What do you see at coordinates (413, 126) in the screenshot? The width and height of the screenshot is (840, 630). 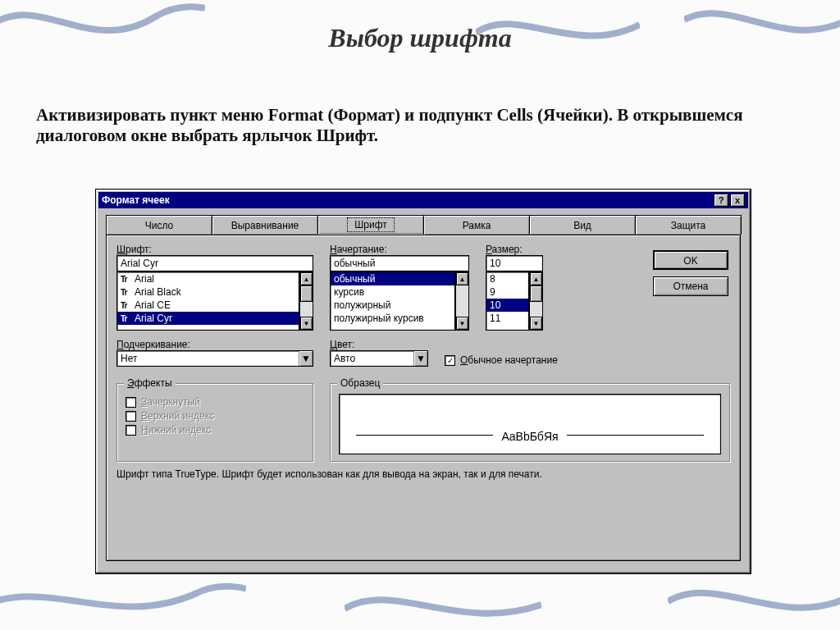 I see `slide-body-text: Активизировать пункт меню Format (Формат…` at bounding box center [413, 126].